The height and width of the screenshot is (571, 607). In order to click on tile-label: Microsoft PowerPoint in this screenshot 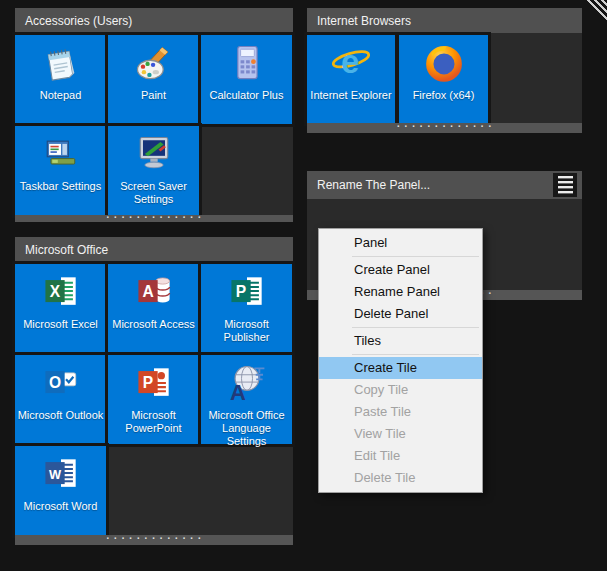, I will do `click(154, 422)`.